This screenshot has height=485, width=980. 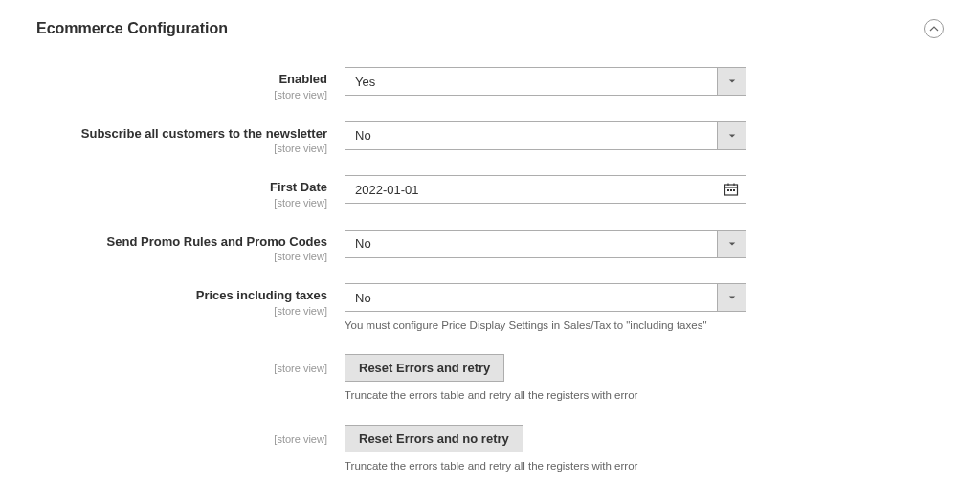 What do you see at coordinates (546, 136) in the screenshot?
I see `subscribe-select: No` at bounding box center [546, 136].